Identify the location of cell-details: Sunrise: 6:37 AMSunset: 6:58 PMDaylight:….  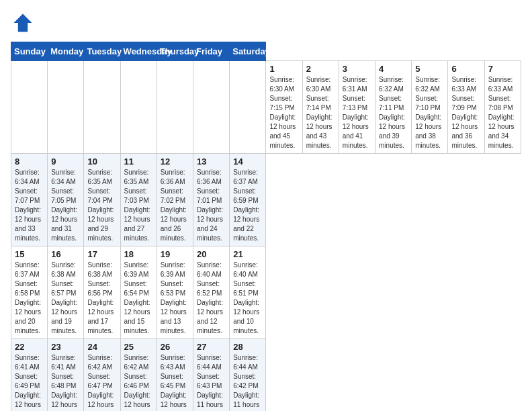
(30, 298).